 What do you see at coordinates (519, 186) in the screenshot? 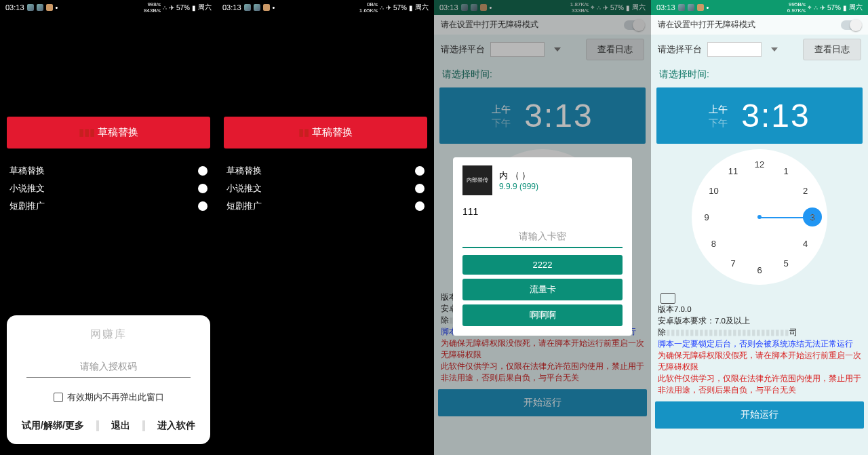
I see `card-version: 9.9.9 (999)` at bounding box center [519, 186].